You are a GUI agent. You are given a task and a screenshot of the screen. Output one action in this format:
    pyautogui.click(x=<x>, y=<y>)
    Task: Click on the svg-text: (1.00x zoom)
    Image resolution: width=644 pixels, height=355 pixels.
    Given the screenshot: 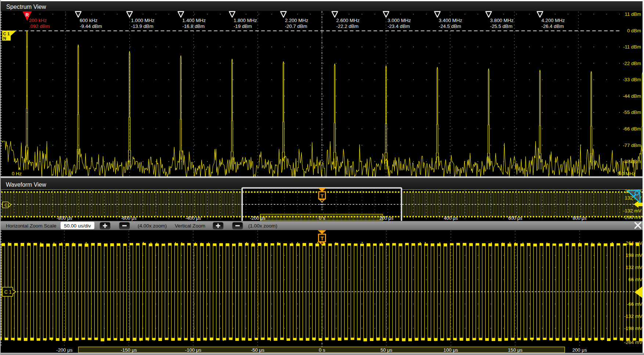 What is the action you would take?
    pyautogui.click(x=263, y=226)
    